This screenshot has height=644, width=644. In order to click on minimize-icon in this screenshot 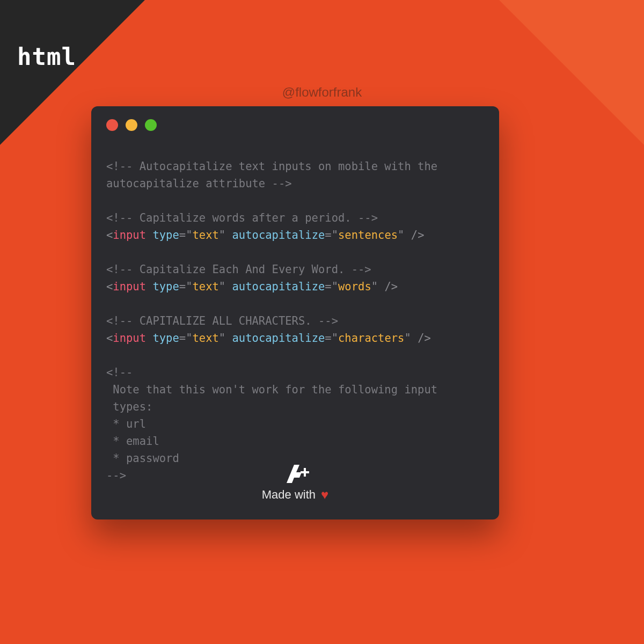, I will do `click(131, 125)`.